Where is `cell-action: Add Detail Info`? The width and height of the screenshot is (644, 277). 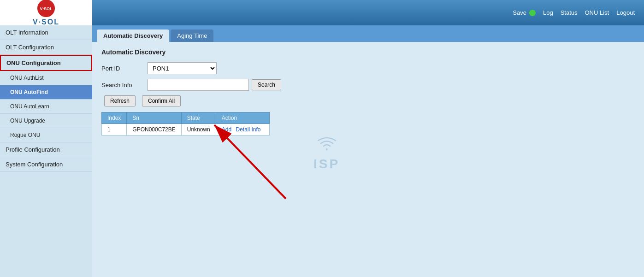
cell-action: Add Detail Info is located at coordinates (242, 130).